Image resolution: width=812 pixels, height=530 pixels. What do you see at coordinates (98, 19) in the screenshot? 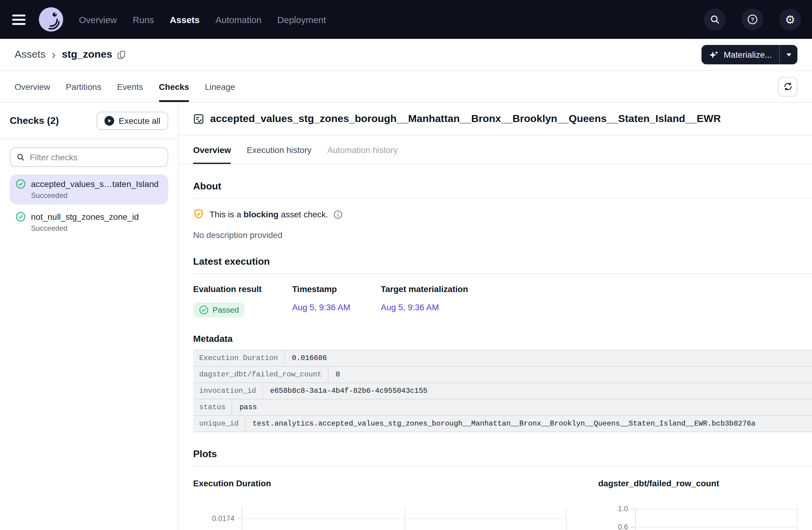
I see `nav-item-overview: Overview` at bounding box center [98, 19].